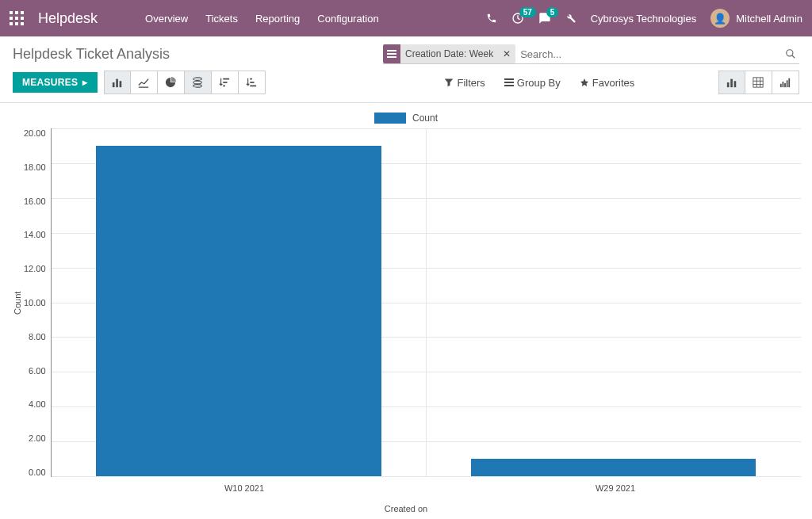  What do you see at coordinates (614, 467) in the screenshot?
I see `bar` at bounding box center [614, 467].